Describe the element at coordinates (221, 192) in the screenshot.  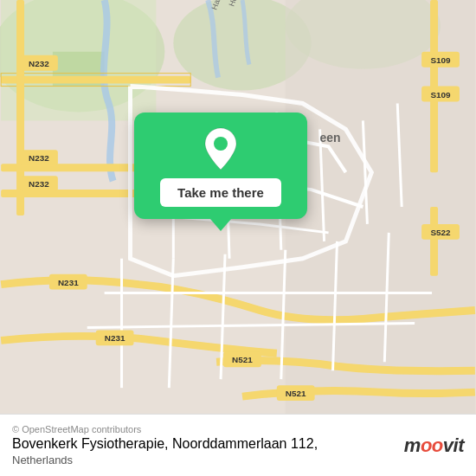
I see `take-me-there-button: Take me there` at that location.